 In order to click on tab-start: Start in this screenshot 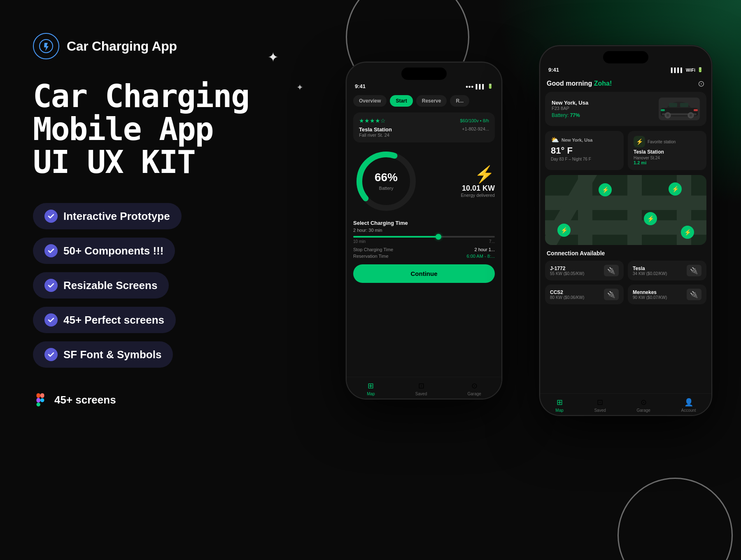, I will do `click(401, 101)`.